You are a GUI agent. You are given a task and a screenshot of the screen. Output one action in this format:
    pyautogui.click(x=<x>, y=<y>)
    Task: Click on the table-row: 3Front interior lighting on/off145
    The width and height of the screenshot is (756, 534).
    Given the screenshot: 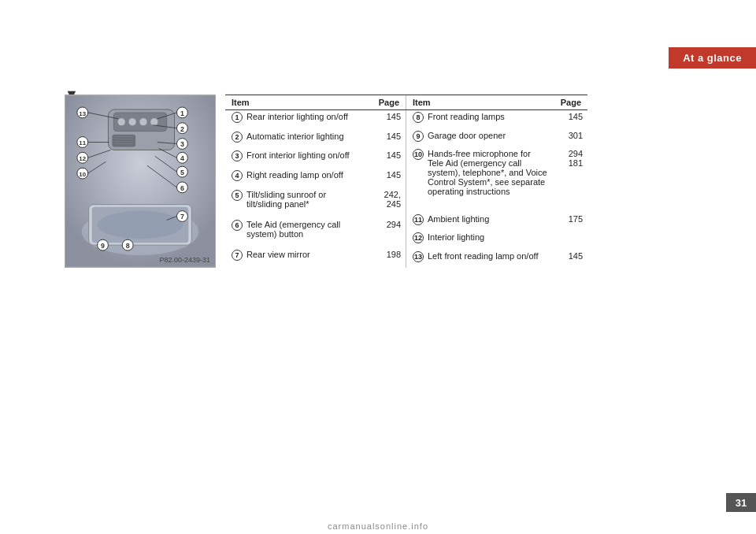 What is the action you would take?
    pyautogui.click(x=316, y=159)
    